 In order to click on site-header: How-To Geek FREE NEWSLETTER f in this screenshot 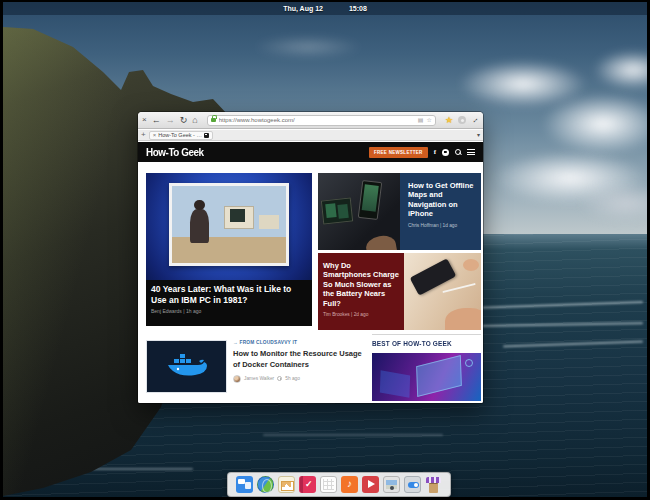, I will do `click(310, 152)`.